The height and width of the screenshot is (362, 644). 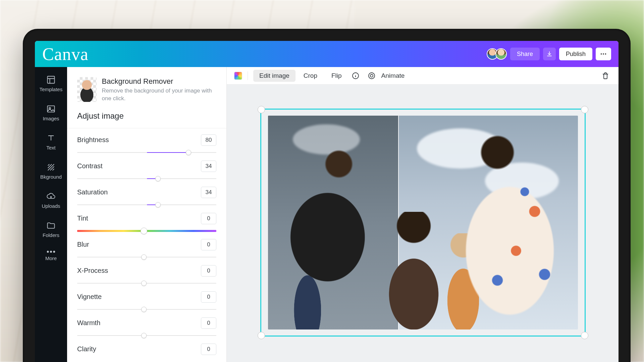 What do you see at coordinates (159, 81) in the screenshot?
I see `bg-remover-title: Background Remover` at bounding box center [159, 81].